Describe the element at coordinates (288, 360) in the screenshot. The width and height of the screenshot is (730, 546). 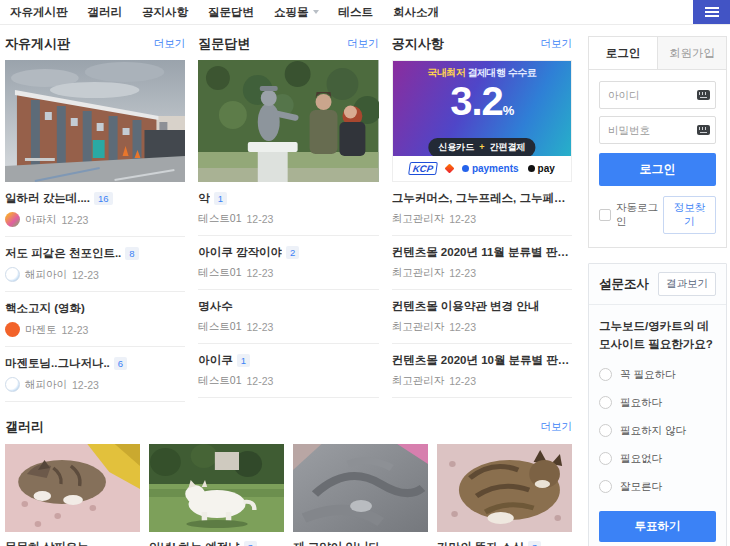
I see `post-link: 아이쿠 1` at that location.